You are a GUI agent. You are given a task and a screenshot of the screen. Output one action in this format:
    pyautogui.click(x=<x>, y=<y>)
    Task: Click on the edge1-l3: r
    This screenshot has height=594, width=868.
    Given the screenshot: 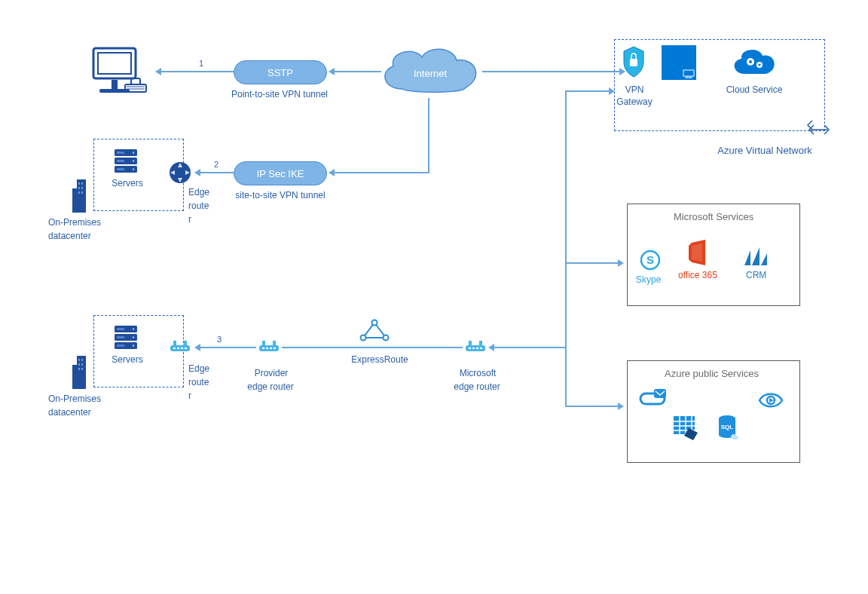 What is the action you would take?
    pyautogui.click(x=190, y=219)
    